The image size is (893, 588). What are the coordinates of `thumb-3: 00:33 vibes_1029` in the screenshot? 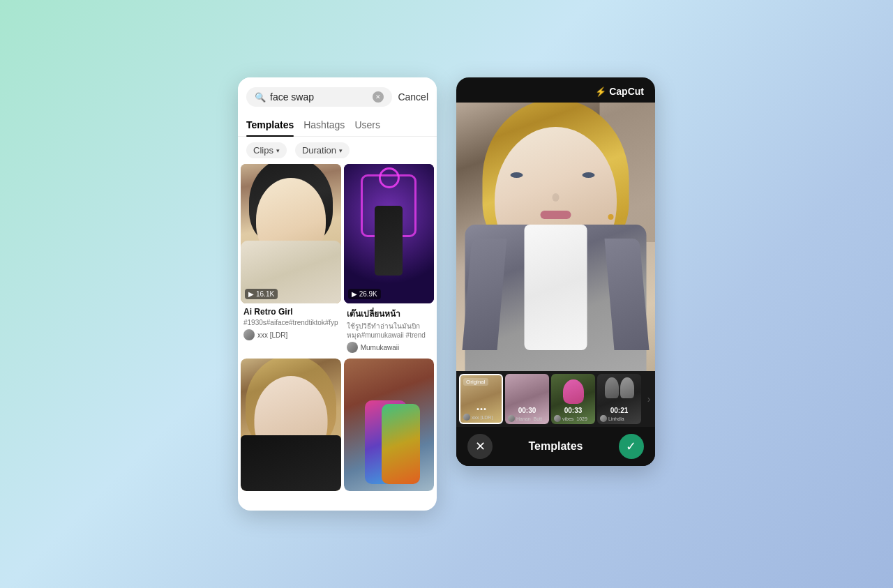 It's located at (573, 399).